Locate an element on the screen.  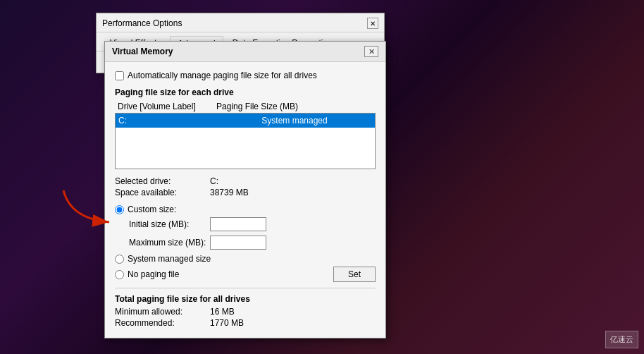
custom-size-label: Custom size: is located at coordinates (152, 209).